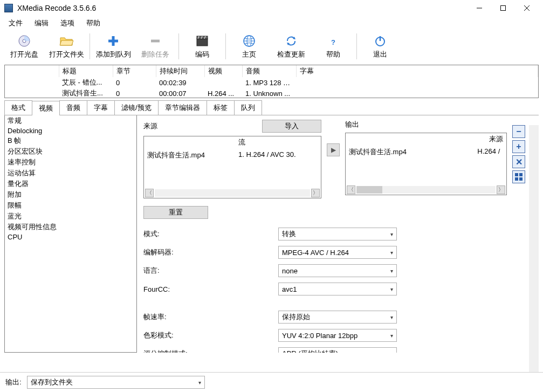 This screenshot has height=392, width=543. What do you see at coordinates (289, 289) in the screenshot?
I see `fourcc-value: avc1` at bounding box center [289, 289].